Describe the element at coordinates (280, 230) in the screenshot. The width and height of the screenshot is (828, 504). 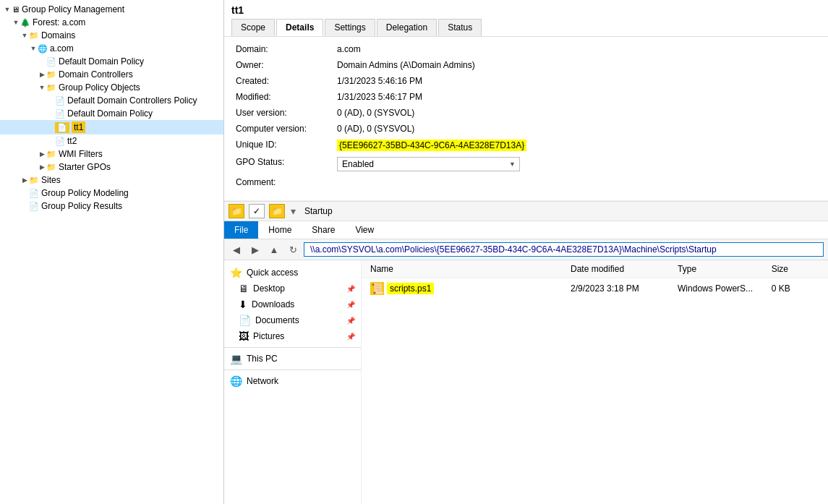
I see `fe-menu-home: Home` at that location.